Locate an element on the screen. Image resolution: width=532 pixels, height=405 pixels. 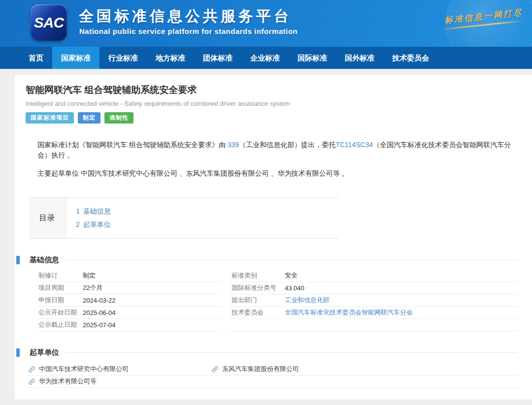
toc-list: 1基础信息 2起草单位 is located at coordinates (89, 218).